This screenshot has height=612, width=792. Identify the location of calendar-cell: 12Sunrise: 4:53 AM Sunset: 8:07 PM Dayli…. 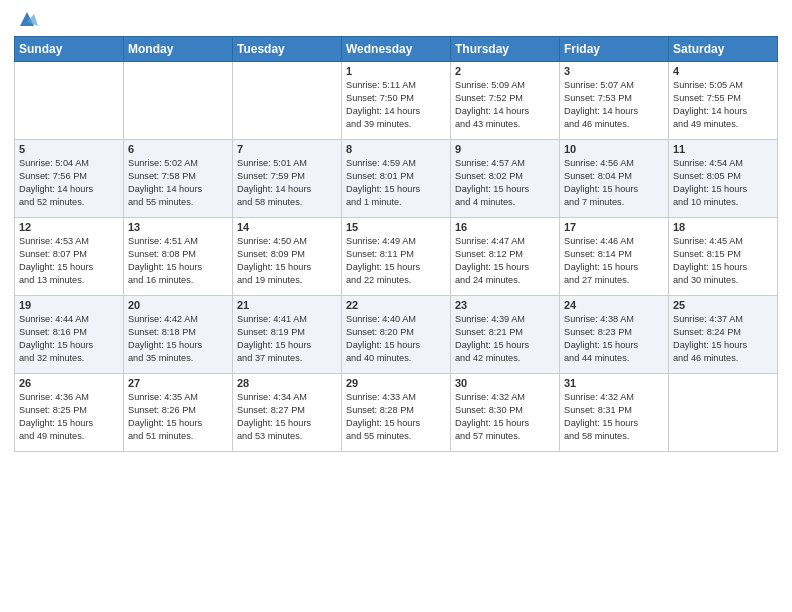
(70, 257).